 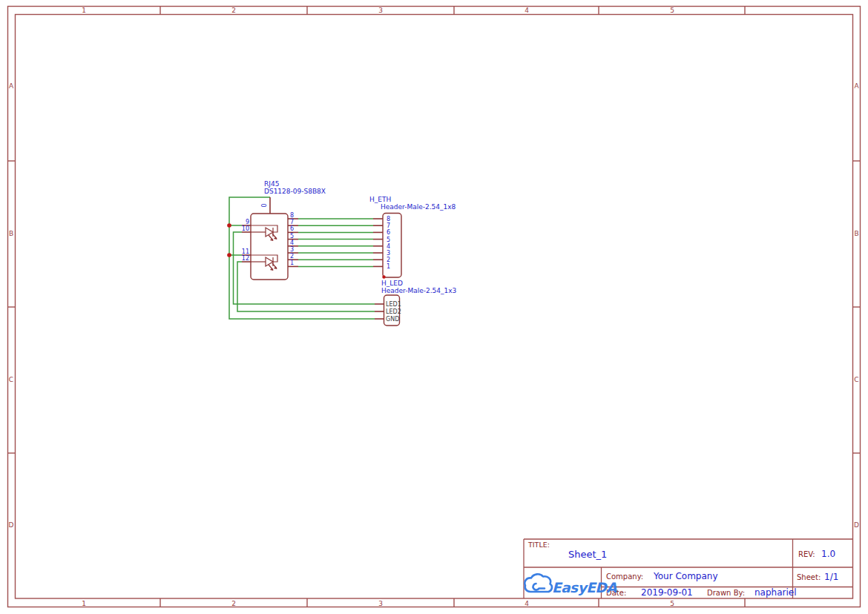 What do you see at coordinates (301, 258) in the screenshot?
I see `wires` at bounding box center [301, 258].